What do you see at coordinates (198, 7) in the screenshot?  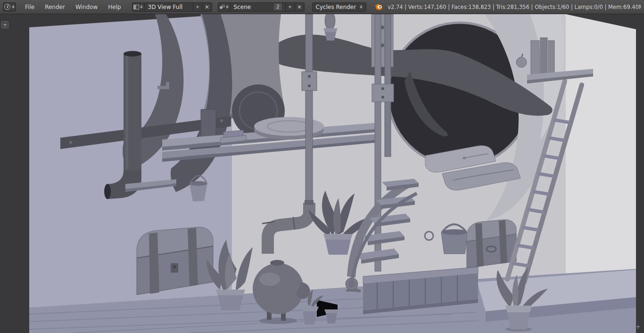 I see `screen-add-button: +` at bounding box center [198, 7].